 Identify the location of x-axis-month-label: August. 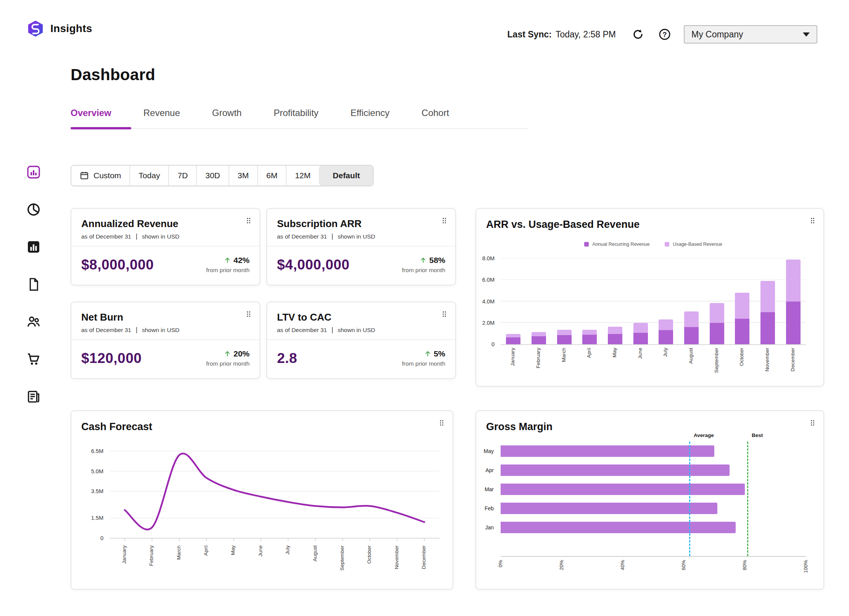
(691, 356).